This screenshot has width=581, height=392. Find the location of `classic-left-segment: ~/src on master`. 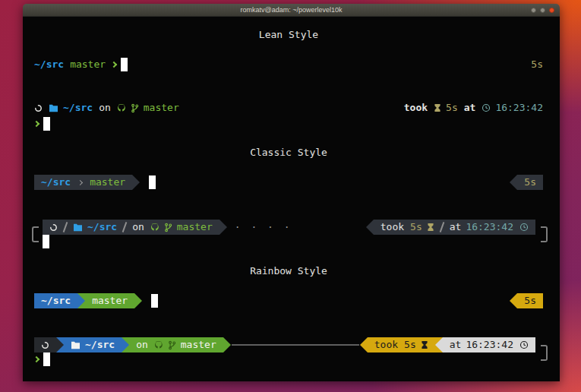

classic-left-segment: ~/src on master is located at coordinates (131, 227).